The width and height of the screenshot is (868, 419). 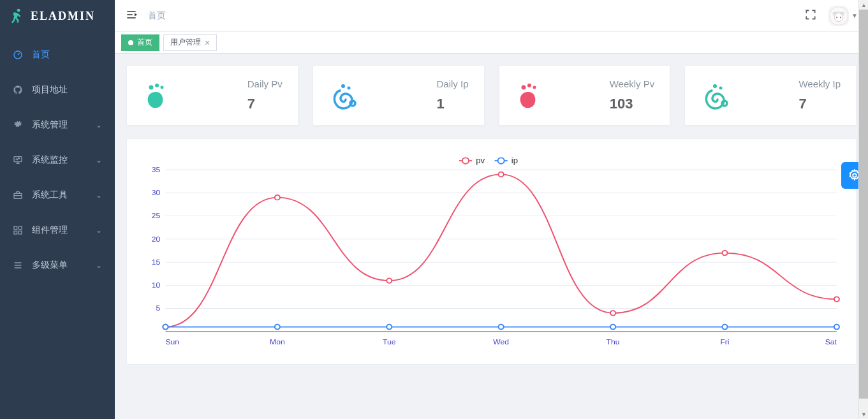 I want to click on logo-icon, so click(x=17, y=16).